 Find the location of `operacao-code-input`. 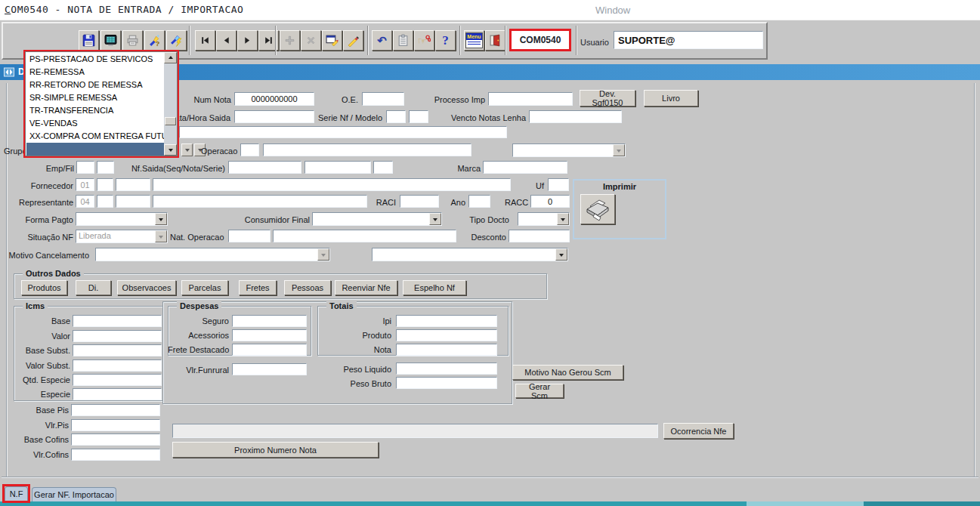

operacao-code-input is located at coordinates (249, 150).